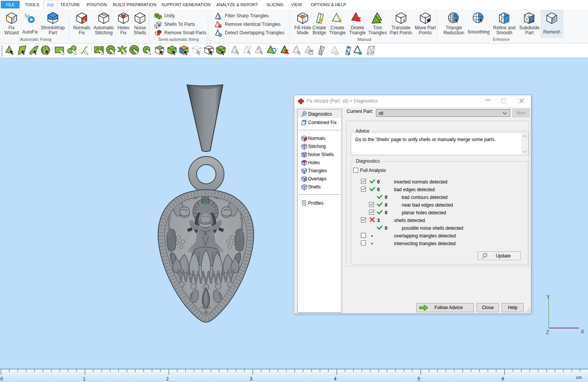  Describe the element at coordinates (335, 379) in the screenshot. I see `svg-text: 4` at that location.